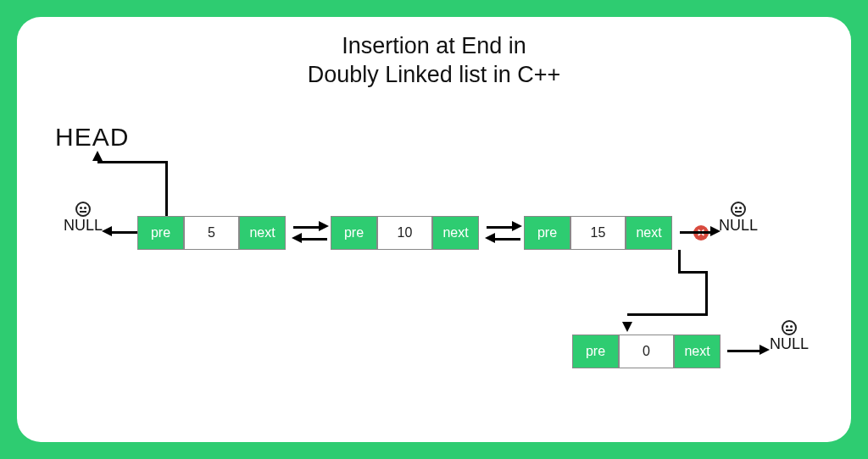 The height and width of the screenshot is (459, 868). I want to click on node-new-next: next, so click(697, 351).